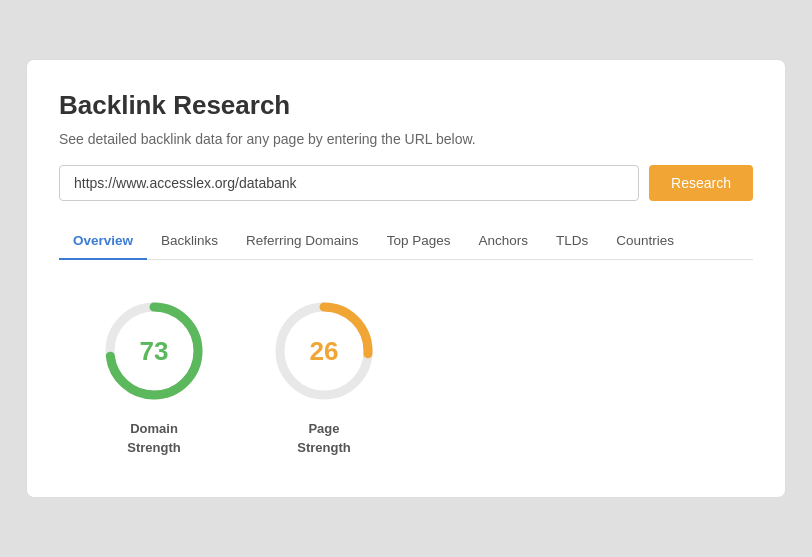 This screenshot has width=812, height=557. What do you see at coordinates (406, 183) in the screenshot?
I see `search-row: Research` at bounding box center [406, 183].